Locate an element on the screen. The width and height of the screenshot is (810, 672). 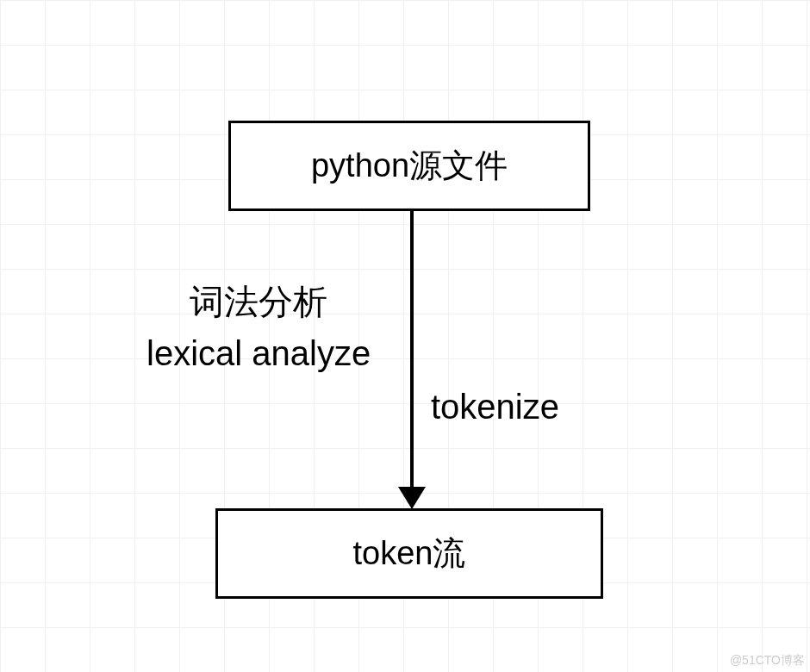
edge-label-right: tokenize is located at coordinates (495, 407).